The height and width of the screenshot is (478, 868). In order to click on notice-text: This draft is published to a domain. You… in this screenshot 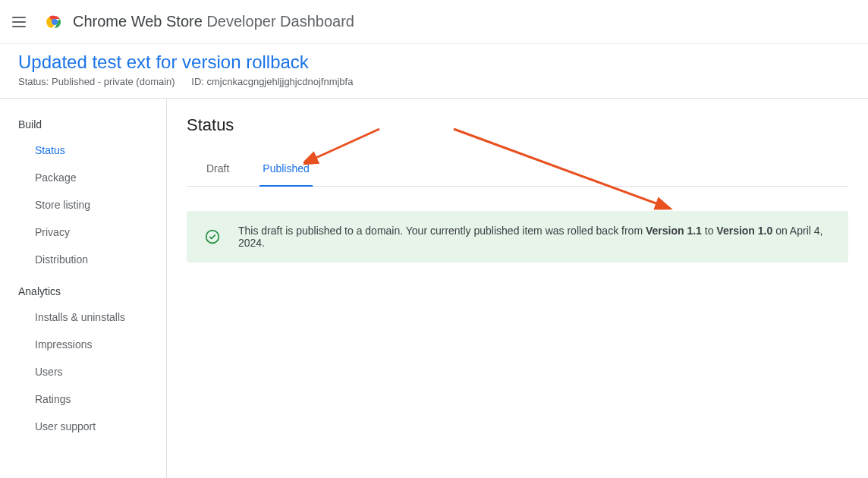, I will do `click(534, 237)`.